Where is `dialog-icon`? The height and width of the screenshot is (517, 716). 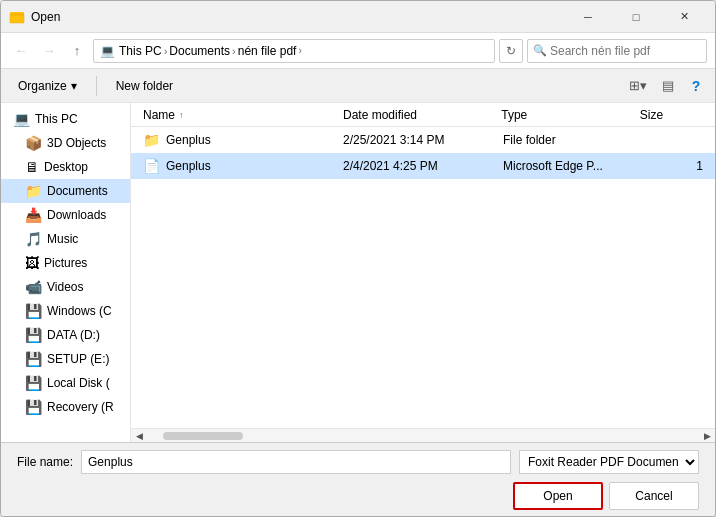
dialog-icon is located at coordinates (17, 17).